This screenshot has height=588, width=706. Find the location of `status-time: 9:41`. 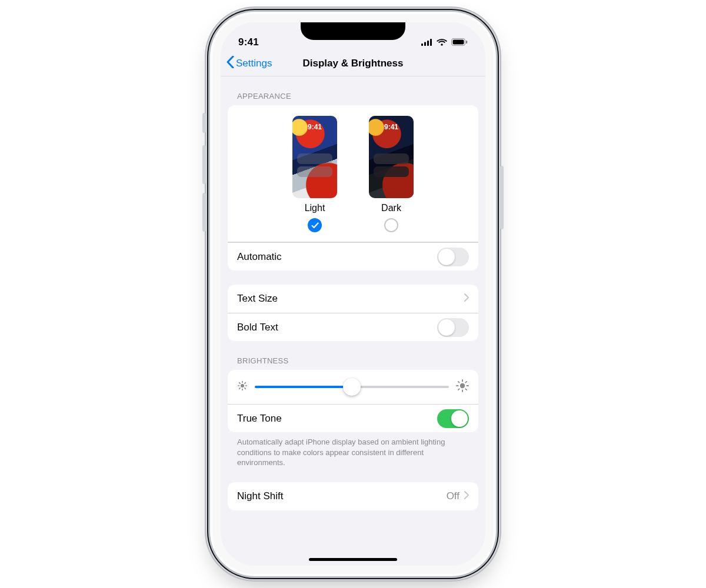

status-time: 9:41 is located at coordinates (248, 42).